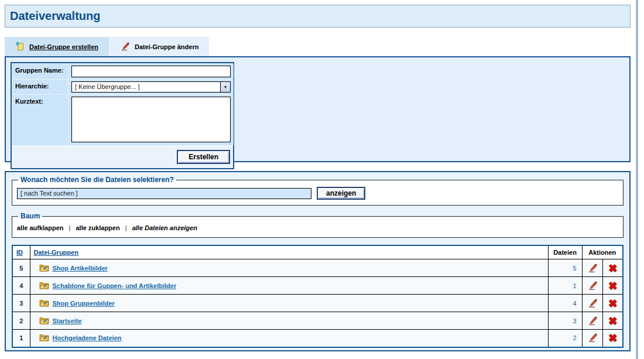 This screenshot has height=359, width=644. I want to click on file-count: 4, so click(565, 303).